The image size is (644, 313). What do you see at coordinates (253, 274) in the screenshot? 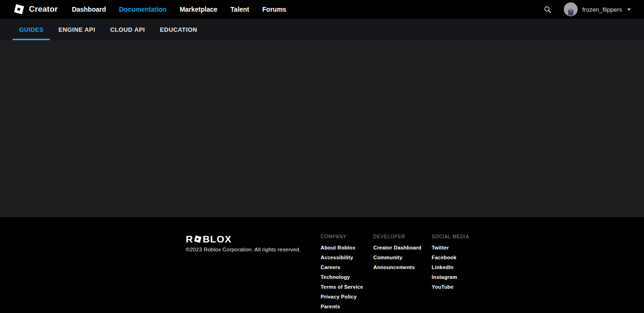
I see `footer-brand-block: R BLOX ©2023 Roblox Corporation. All rig…` at bounding box center [253, 274].